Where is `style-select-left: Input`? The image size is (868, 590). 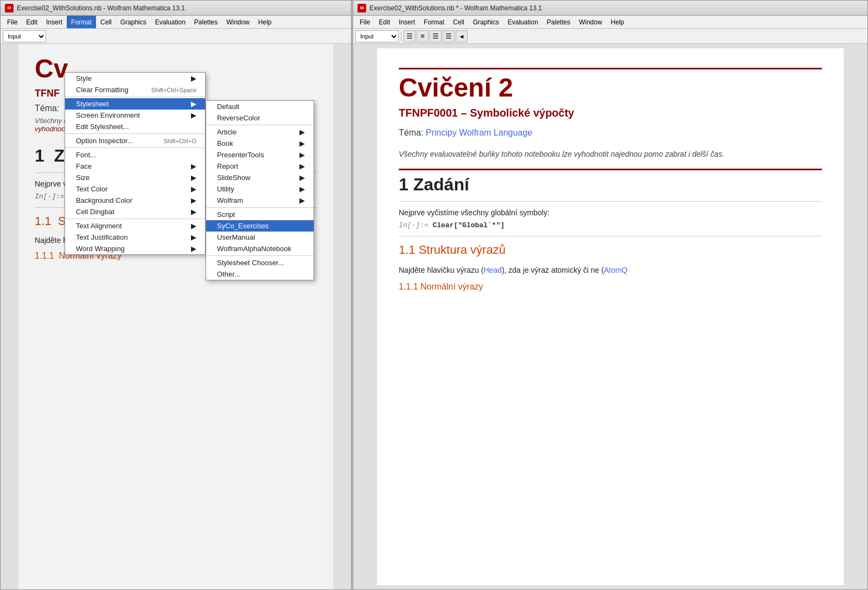
style-select-left: Input is located at coordinates (24, 36).